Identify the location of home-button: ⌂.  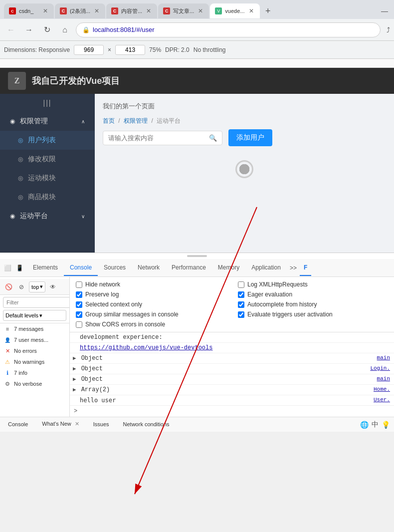
(65, 30).